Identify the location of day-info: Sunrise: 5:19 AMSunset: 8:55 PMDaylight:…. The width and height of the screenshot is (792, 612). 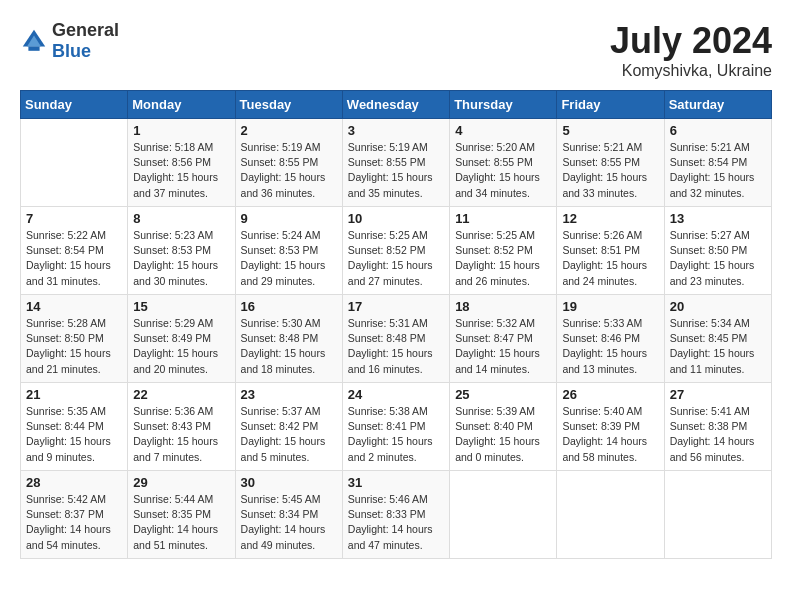
(289, 170).